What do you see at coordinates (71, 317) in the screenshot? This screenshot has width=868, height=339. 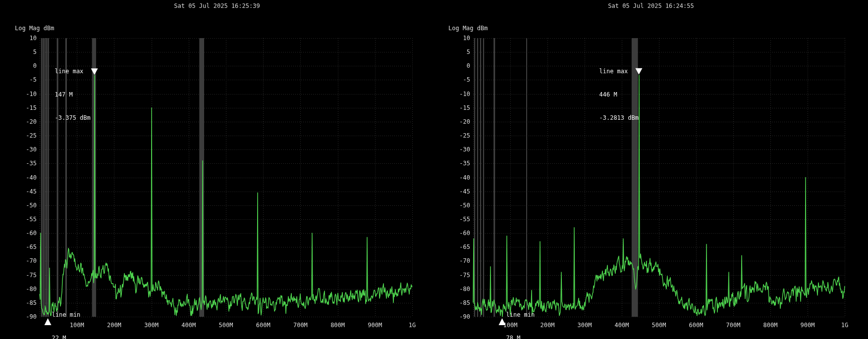 I see `line-min-annotation: line min 22 M -89.156 dBm` at bounding box center [71, 317].